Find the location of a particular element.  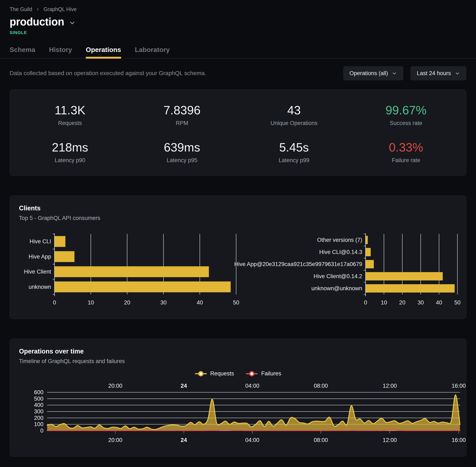

stat-label: RPM is located at coordinates (182, 123).